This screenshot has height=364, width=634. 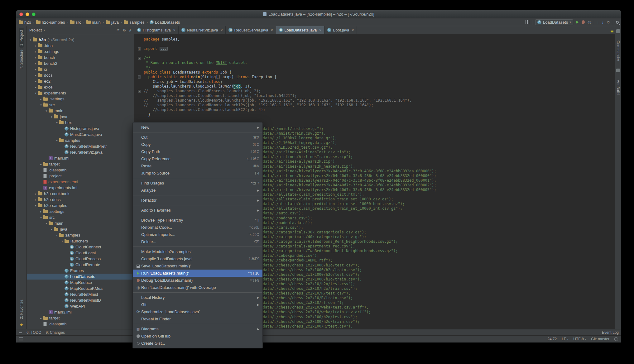 I want to click on menu-item-git: Git▶, so click(x=198, y=305).